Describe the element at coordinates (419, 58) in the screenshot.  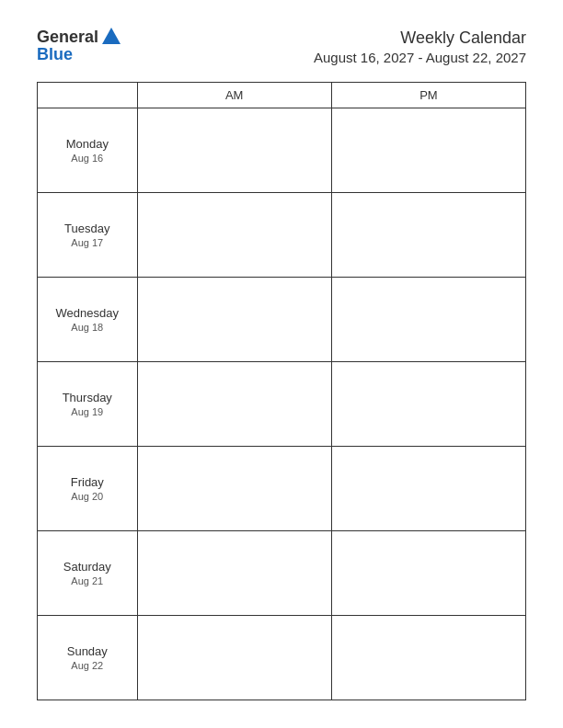
I see `date-range: August 16, 2027 - August 22, 2027` at that location.